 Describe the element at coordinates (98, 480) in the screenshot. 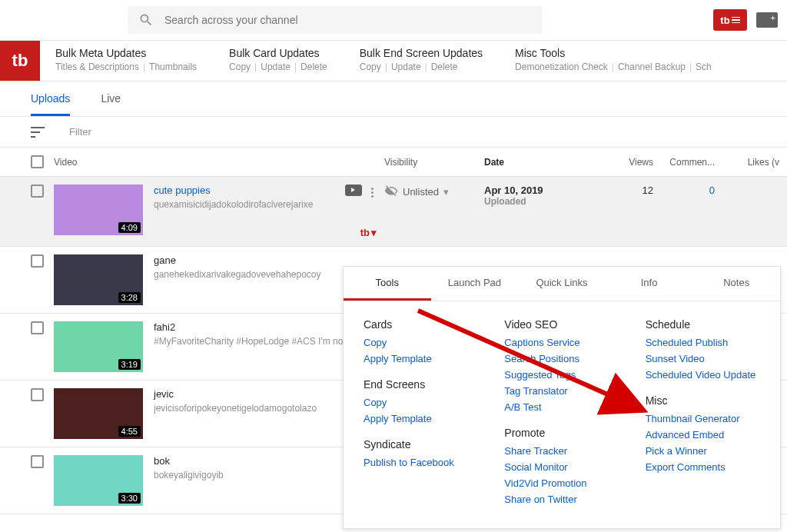

I see `video-thumbnail: 3:30` at that location.